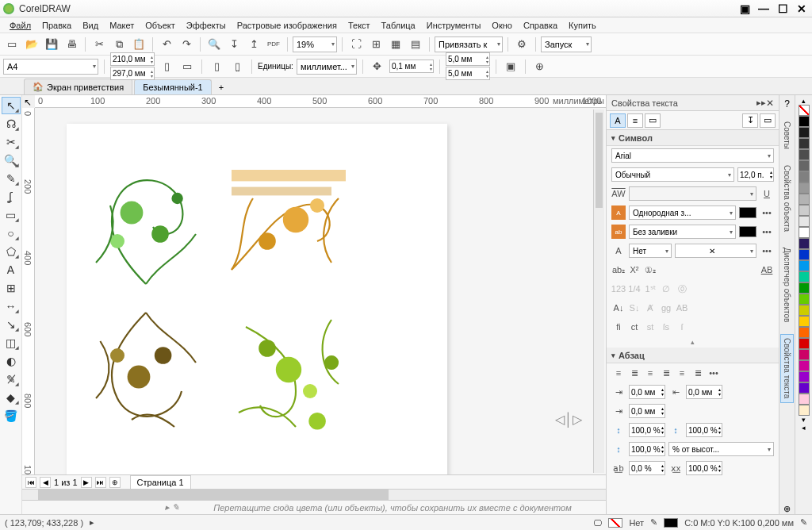 This screenshot has height=530, width=812. What do you see at coordinates (671, 523) in the screenshot?
I see `status-outline²-swatch` at bounding box center [671, 523].